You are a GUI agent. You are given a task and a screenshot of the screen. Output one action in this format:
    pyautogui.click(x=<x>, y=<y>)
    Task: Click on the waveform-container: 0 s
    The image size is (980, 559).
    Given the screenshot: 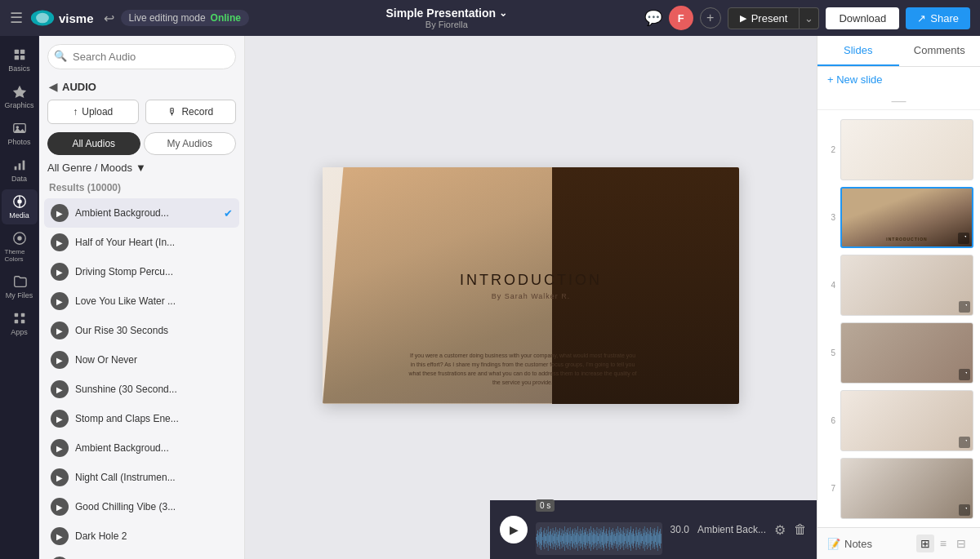 What is the action you would take?
    pyautogui.click(x=599, y=530)
    